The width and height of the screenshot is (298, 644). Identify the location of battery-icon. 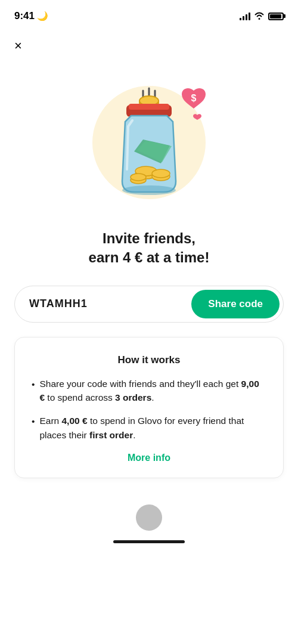
(276, 17).